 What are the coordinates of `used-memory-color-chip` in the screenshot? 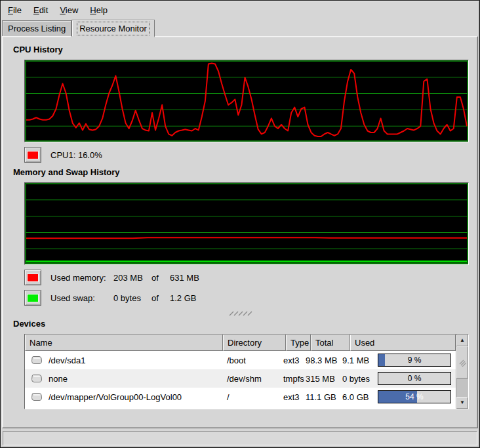 It's located at (33, 278).